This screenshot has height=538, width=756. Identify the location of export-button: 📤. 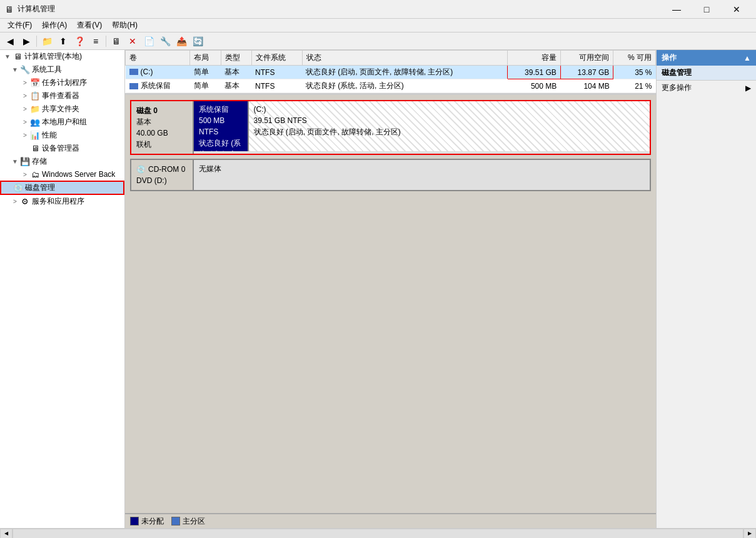
(181, 41).